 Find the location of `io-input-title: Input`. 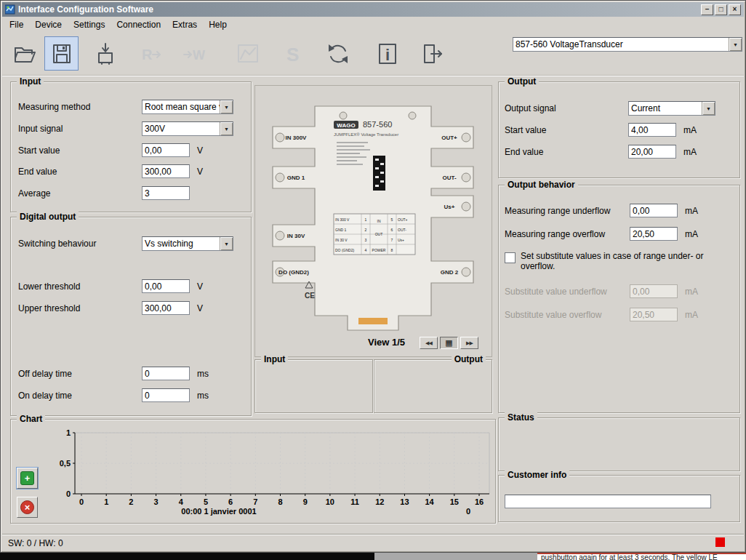

io-input-title: Input is located at coordinates (275, 359).